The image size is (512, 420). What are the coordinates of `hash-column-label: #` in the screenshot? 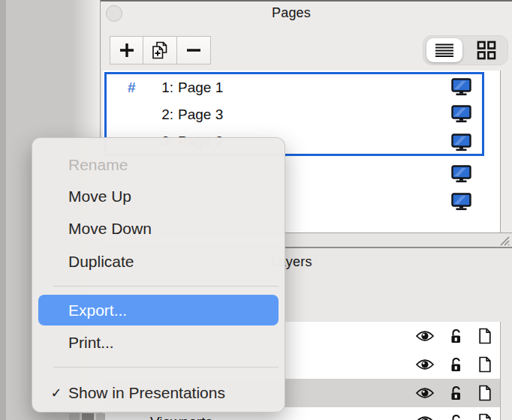 It's located at (132, 88).